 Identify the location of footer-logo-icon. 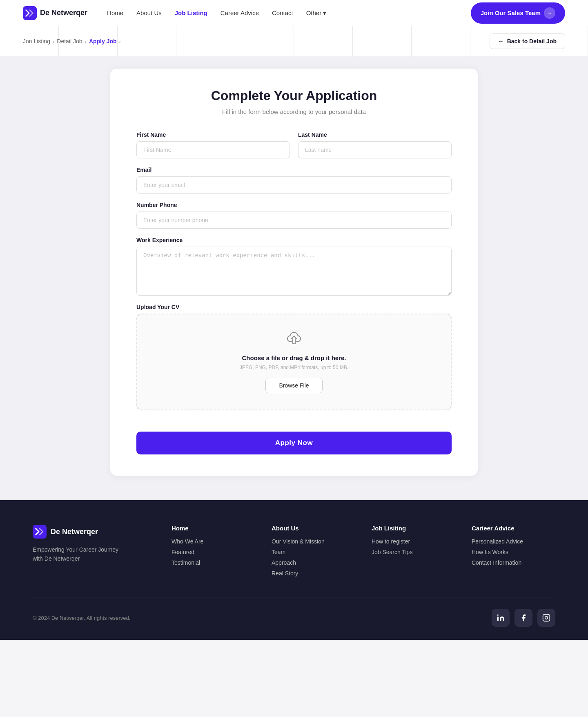
(40, 532).